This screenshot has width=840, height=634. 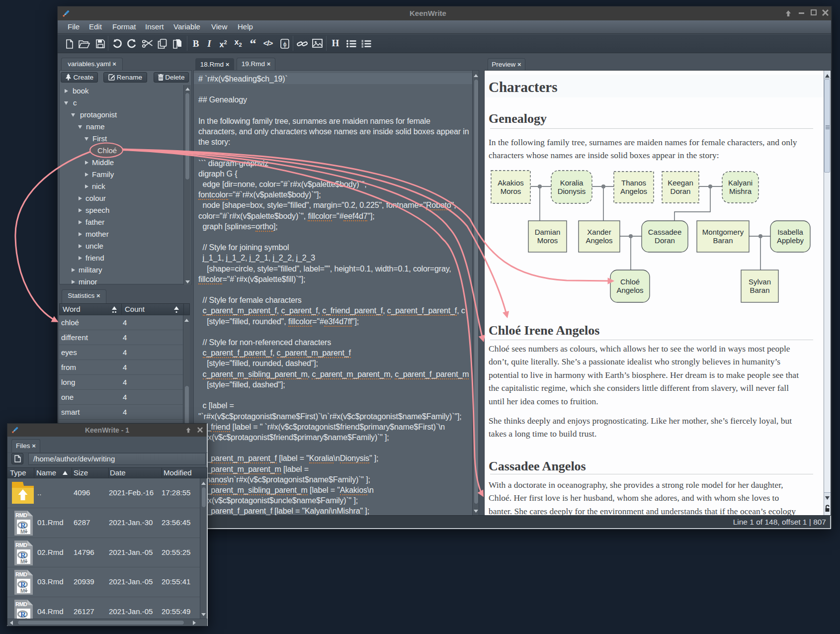 I want to click on svg-text: Montgomery, so click(x=723, y=232).